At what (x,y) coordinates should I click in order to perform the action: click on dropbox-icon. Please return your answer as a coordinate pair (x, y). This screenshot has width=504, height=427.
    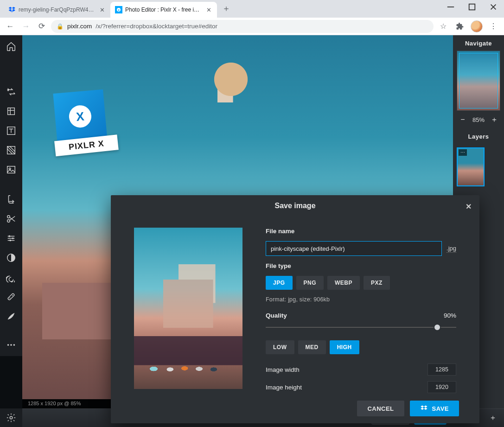
    Looking at the image, I should click on (12, 10).